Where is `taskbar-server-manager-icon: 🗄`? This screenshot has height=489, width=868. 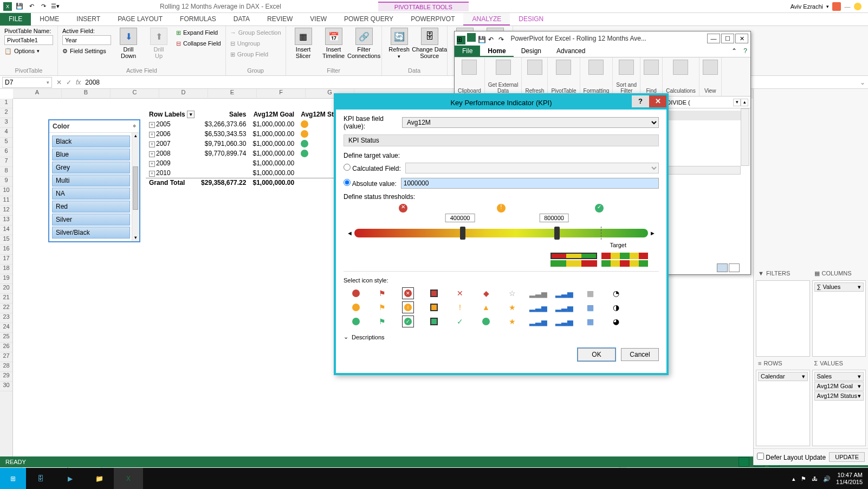 taskbar-server-manager-icon: 🗄 is located at coordinates (41, 478).